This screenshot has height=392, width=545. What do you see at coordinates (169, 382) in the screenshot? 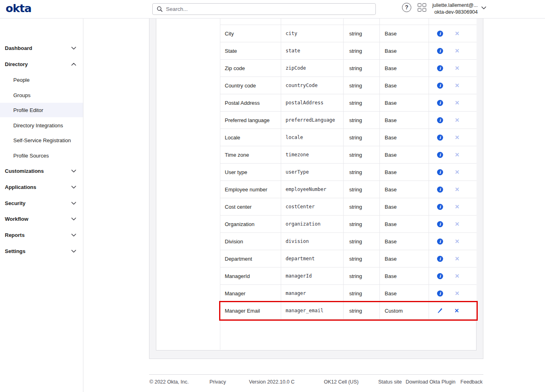
I see `footer-copyright: © 2022 Okta, Inc.` at bounding box center [169, 382].